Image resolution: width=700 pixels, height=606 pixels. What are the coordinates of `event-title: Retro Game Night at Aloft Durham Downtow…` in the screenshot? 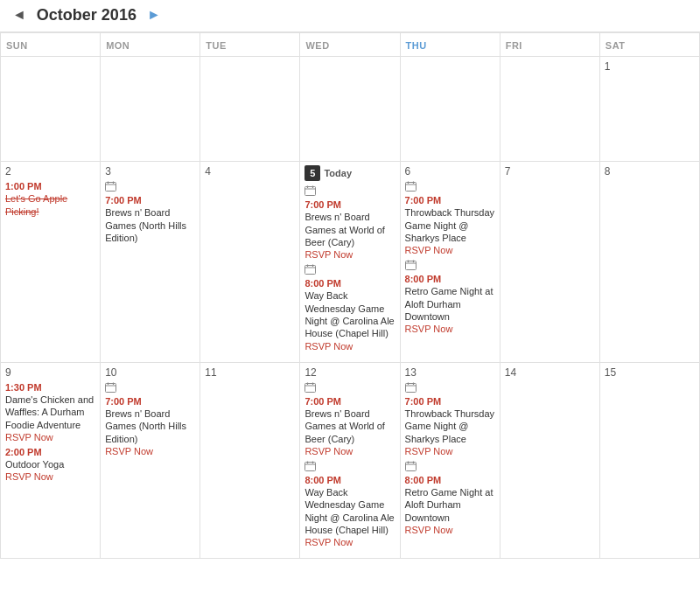 It's located at (450, 304).